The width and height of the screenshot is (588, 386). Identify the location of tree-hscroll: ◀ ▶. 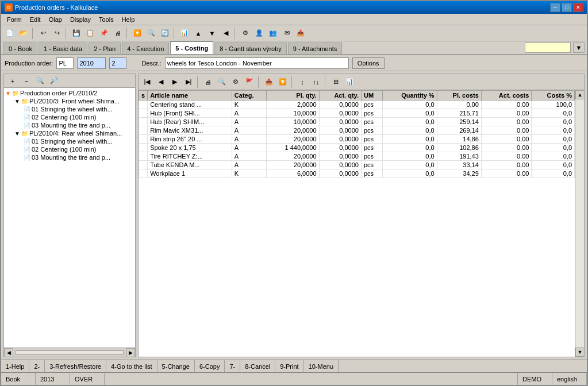
(70, 352).